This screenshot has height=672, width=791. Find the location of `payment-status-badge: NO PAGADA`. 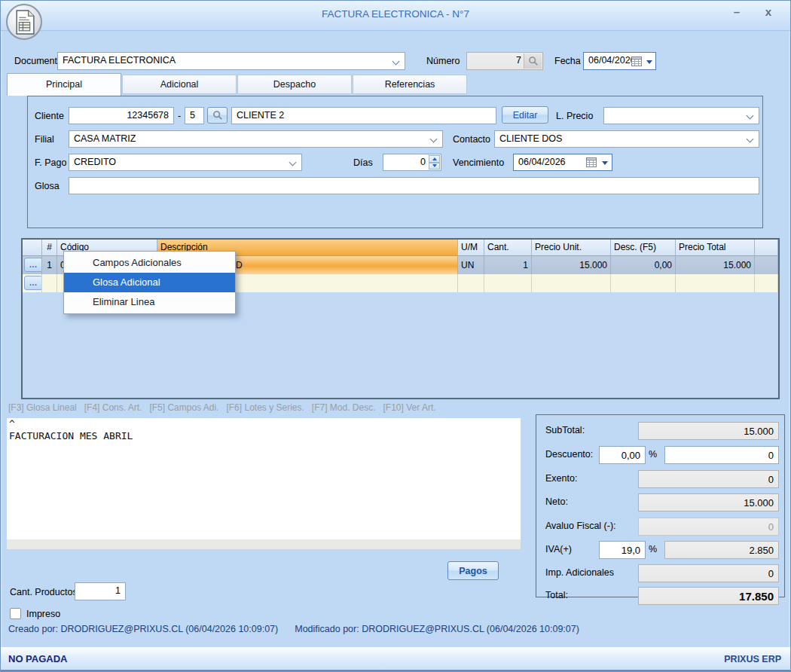

payment-status-badge: NO PAGADA is located at coordinates (38, 658).